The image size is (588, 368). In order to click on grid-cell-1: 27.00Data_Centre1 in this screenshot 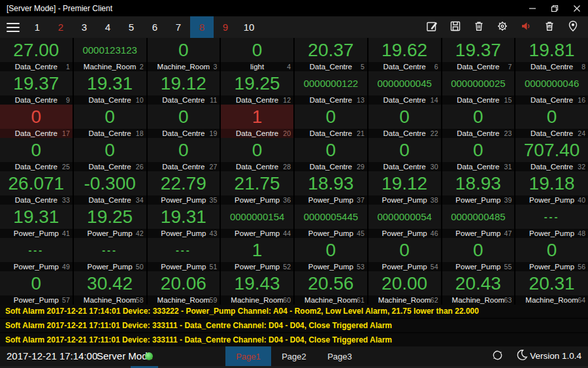, I will do `click(37, 55)`.